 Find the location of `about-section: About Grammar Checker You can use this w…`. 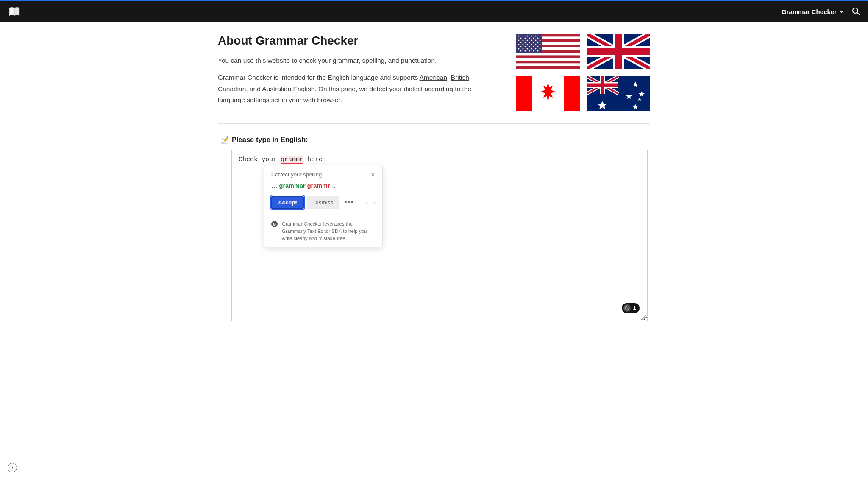

about-section: About Grammar Checker You can use this w… is located at coordinates (434, 79).